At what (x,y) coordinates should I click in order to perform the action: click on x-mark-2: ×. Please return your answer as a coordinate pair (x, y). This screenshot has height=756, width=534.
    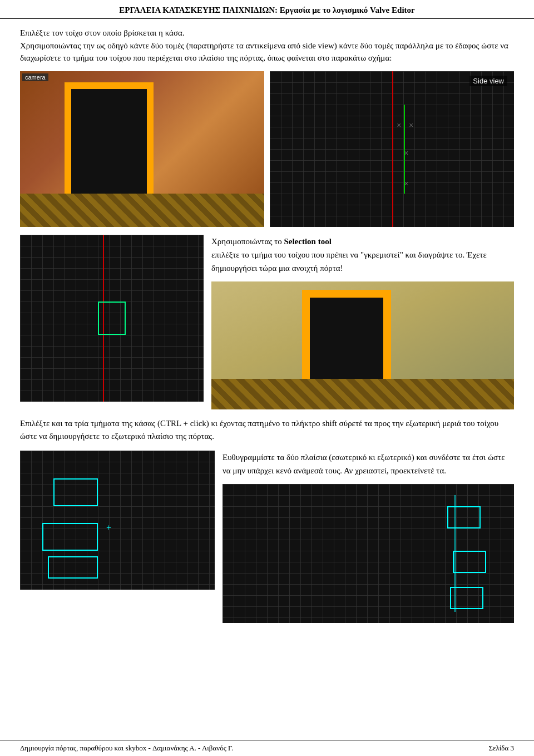
    Looking at the image, I should click on (411, 126).